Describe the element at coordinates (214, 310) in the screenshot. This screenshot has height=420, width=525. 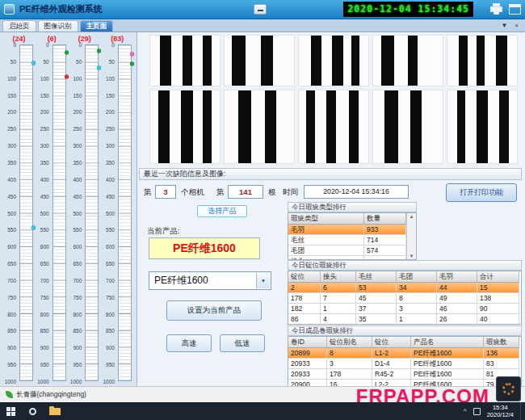
I see `set-current-product-button: 设置为当前产品` at that location.